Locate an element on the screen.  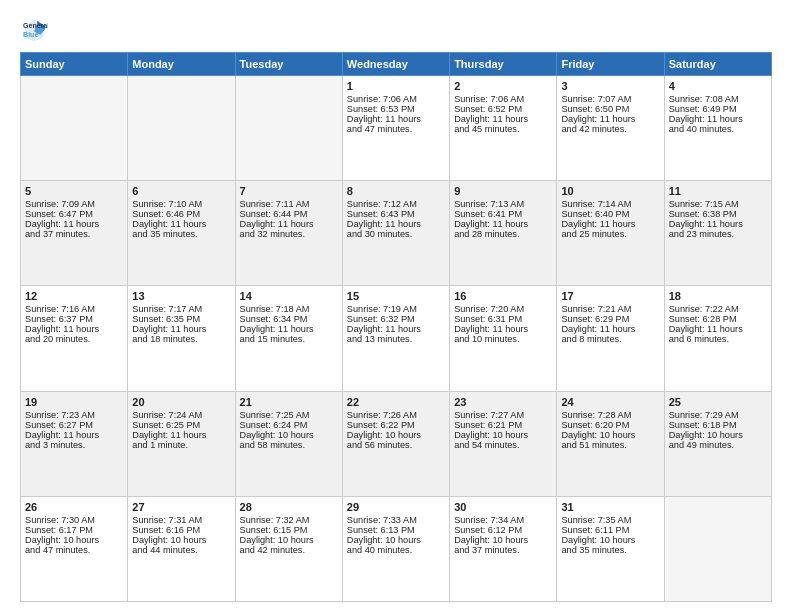
day-number: 31 is located at coordinates (610, 507).